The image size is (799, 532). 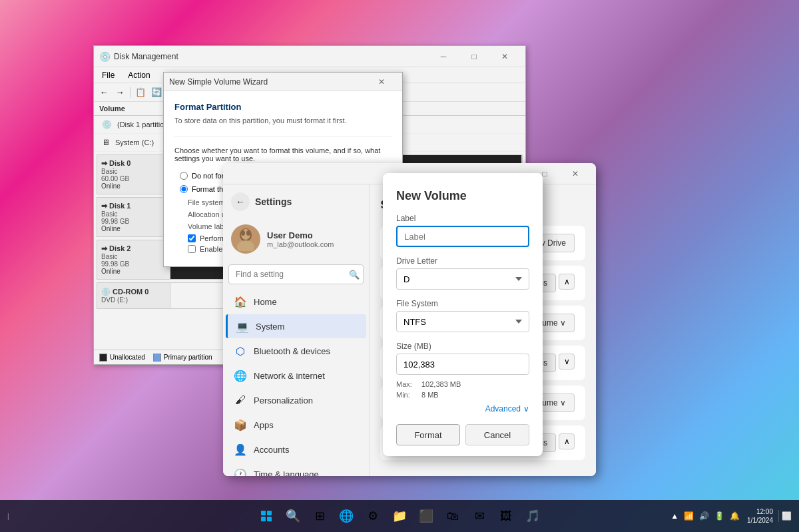 What do you see at coordinates (296, 351) in the screenshot?
I see `settings-nav-bluetooth: ⬡ Bluetooth & devices` at bounding box center [296, 351].